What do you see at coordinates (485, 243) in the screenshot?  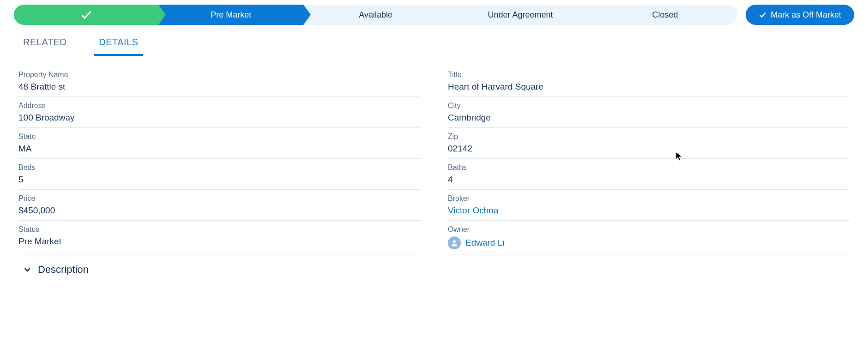 I see `owner-link: Edward Li` at bounding box center [485, 243].